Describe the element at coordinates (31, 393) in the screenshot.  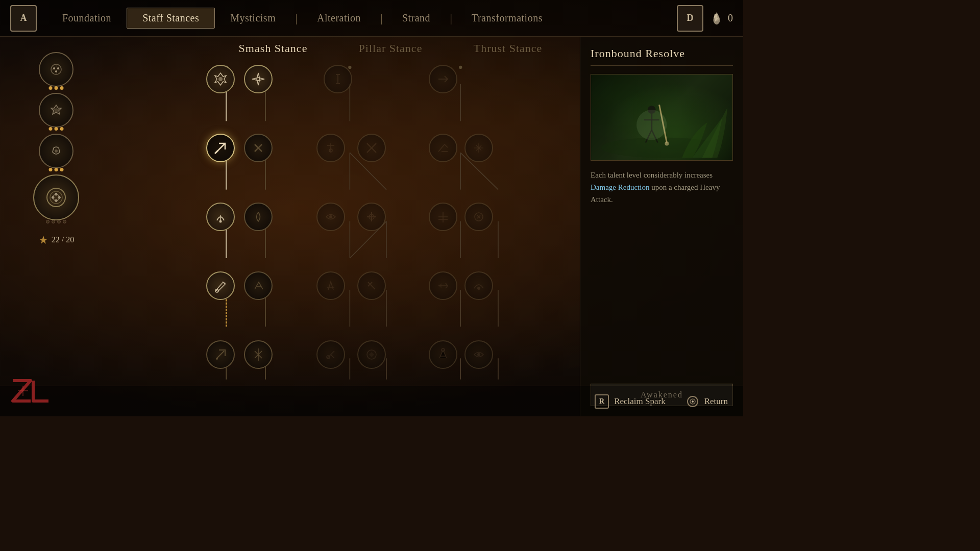
I see `logo-svg` at that location.